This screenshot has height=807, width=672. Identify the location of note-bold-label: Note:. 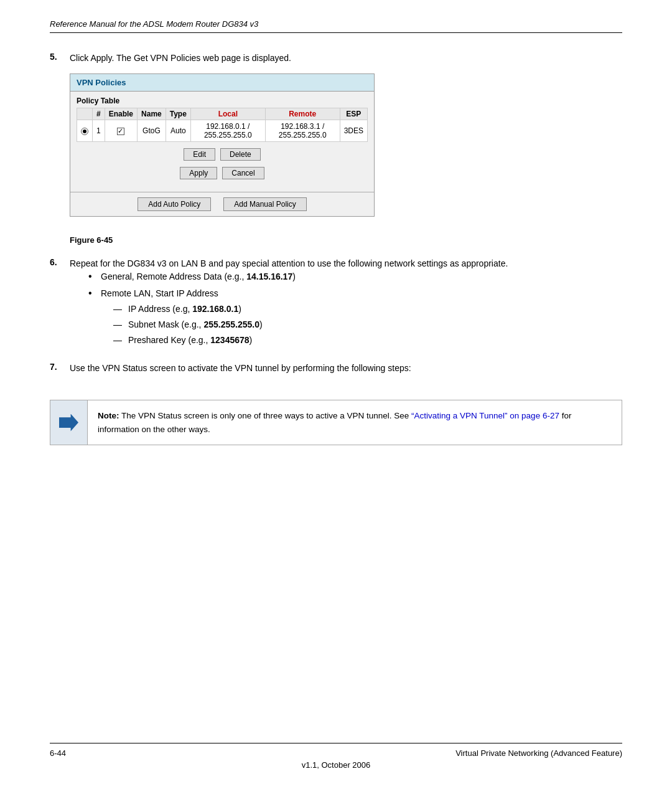
(108, 416).